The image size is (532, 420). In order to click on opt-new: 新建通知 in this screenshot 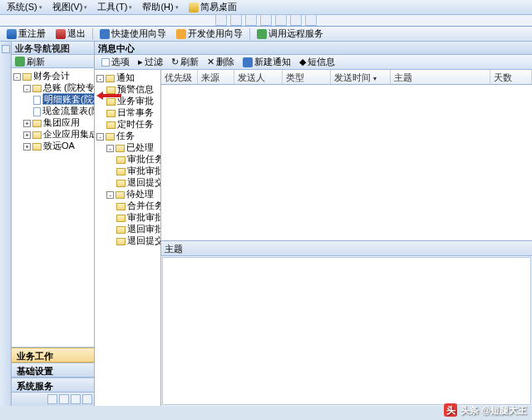, I will do `click(267, 62)`.